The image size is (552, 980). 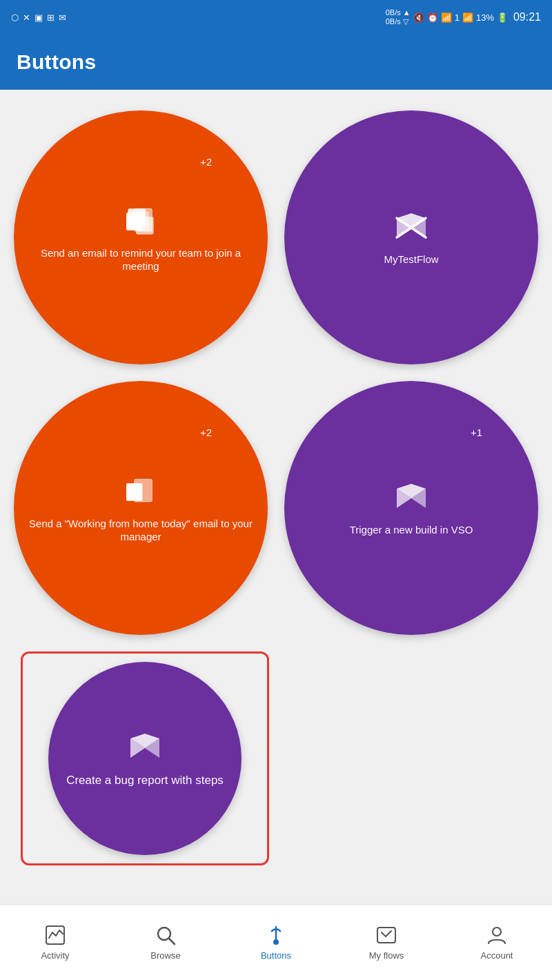 I want to click on btn3-label: Send a "Working from home today" email t…, so click(x=141, y=530).